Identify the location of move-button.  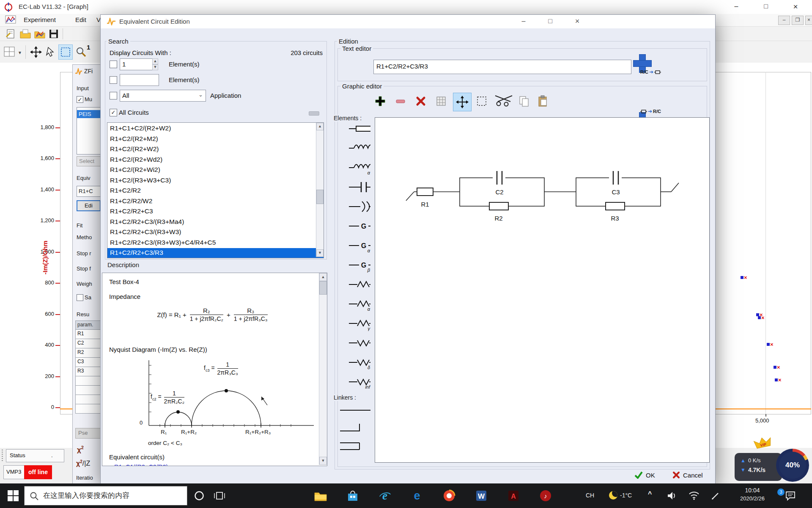
(462, 102).